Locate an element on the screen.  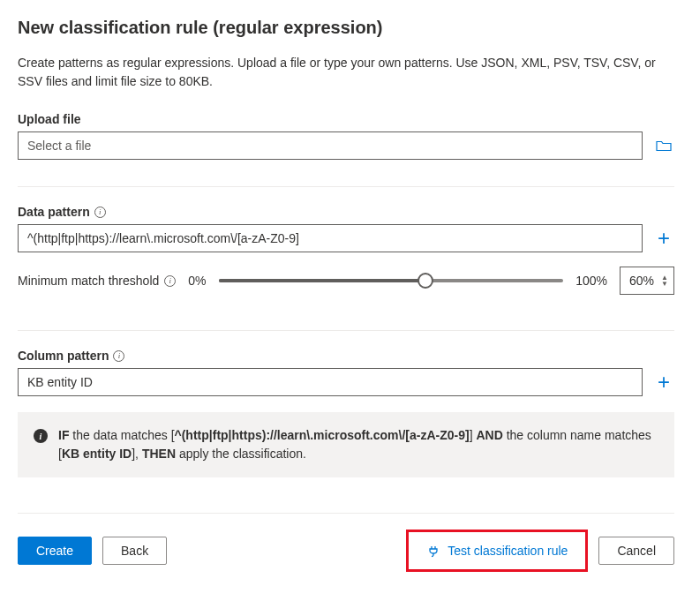
threshold-label: Minimum match threshold i is located at coordinates (97, 281).